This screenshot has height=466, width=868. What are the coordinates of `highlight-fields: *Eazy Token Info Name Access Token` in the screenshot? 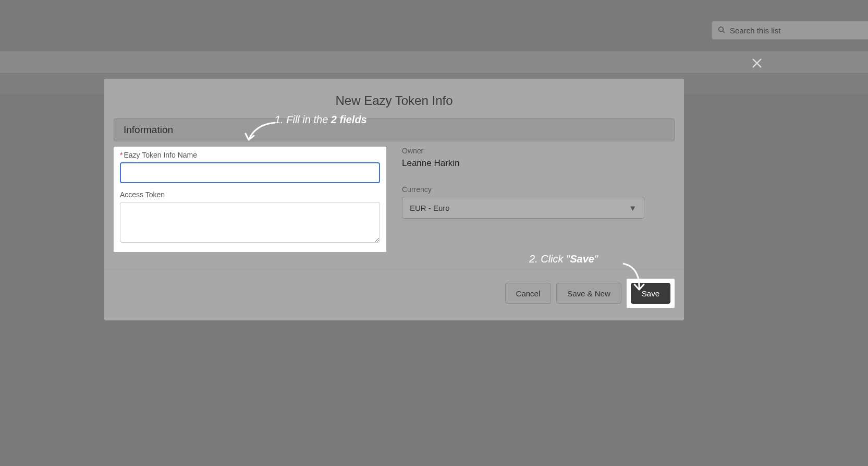 It's located at (250, 199).